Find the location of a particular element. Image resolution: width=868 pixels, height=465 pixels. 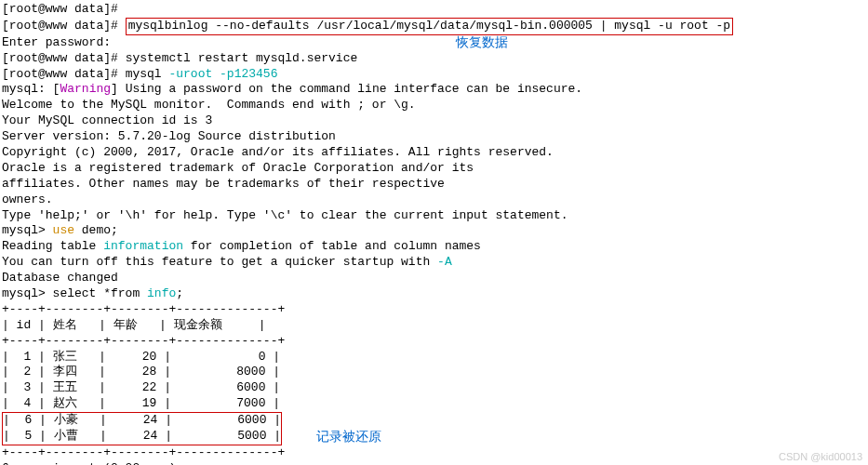

flag: -A is located at coordinates (445, 262).